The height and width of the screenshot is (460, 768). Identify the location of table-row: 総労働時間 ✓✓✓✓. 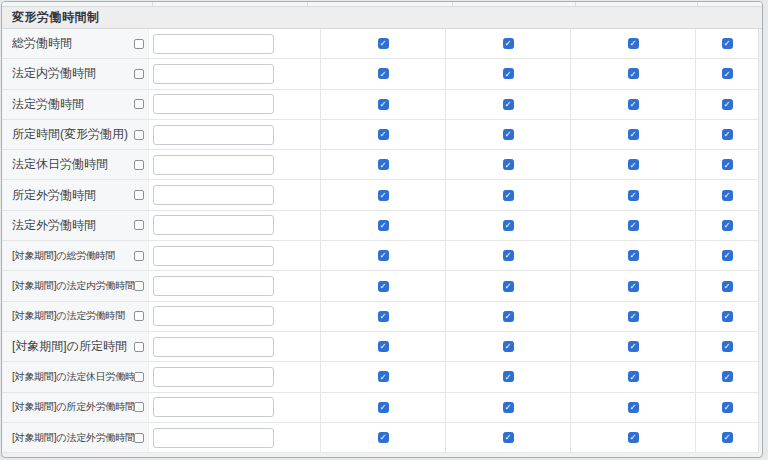
(380, 44).